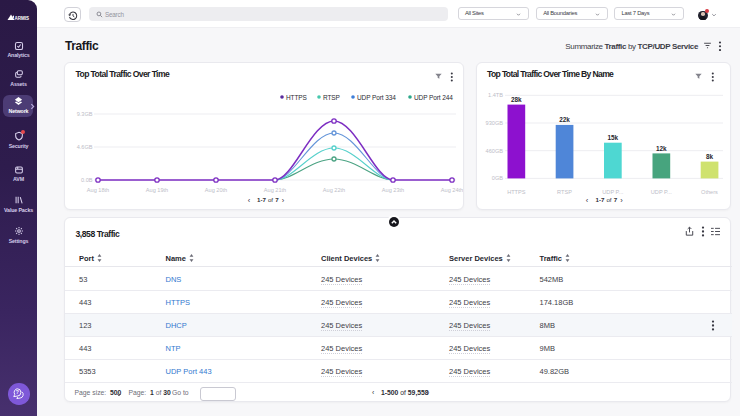  I want to click on svg-text: 12k, so click(662, 148).